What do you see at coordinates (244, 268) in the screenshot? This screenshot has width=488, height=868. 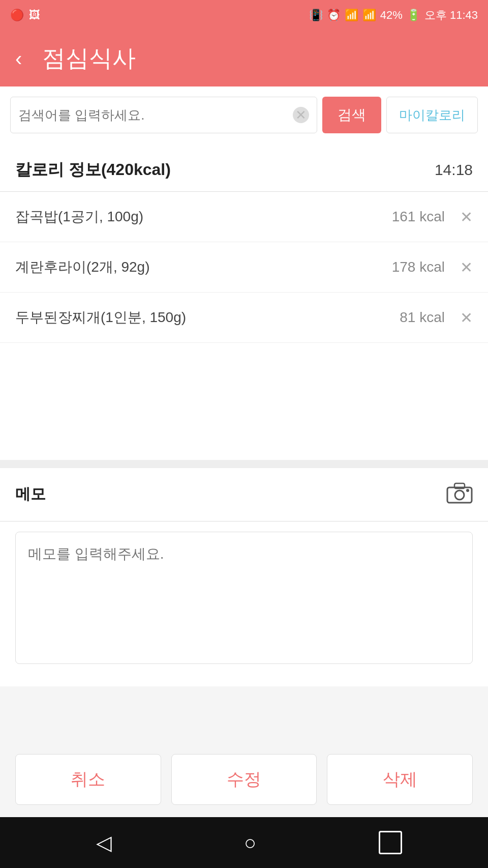 I see `food-item-2: 계란후라이(2개, 92g) 178 kcal ✕` at bounding box center [244, 268].